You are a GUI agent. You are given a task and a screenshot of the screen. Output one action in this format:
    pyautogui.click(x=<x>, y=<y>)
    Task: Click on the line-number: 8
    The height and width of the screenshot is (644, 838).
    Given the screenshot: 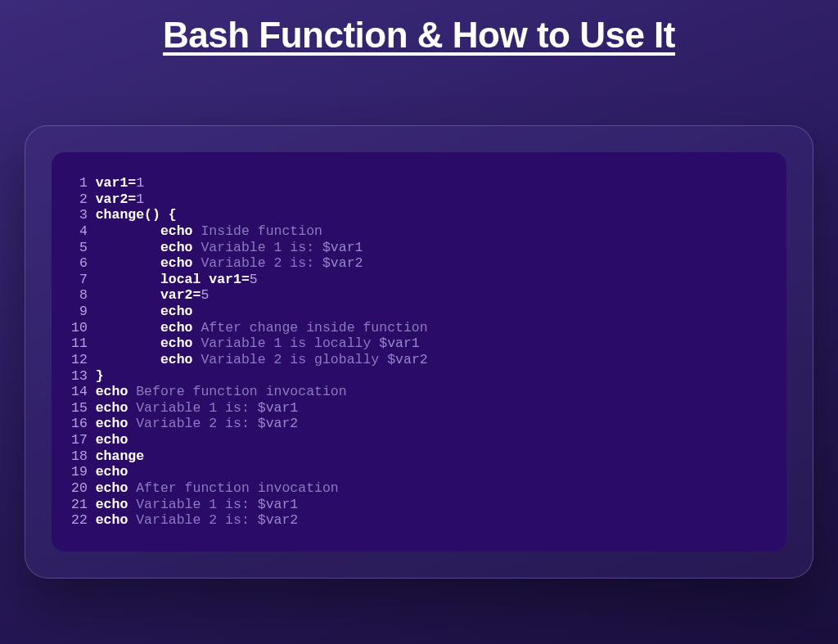 What is the action you would take?
    pyautogui.click(x=79, y=295)
    